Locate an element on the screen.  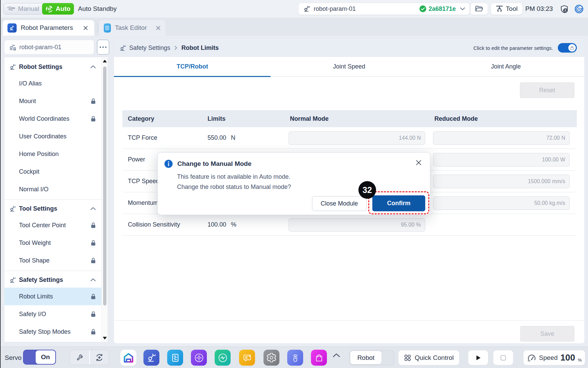
breadcrumb-page: Robot Limits is located at coordinates (200, 48).